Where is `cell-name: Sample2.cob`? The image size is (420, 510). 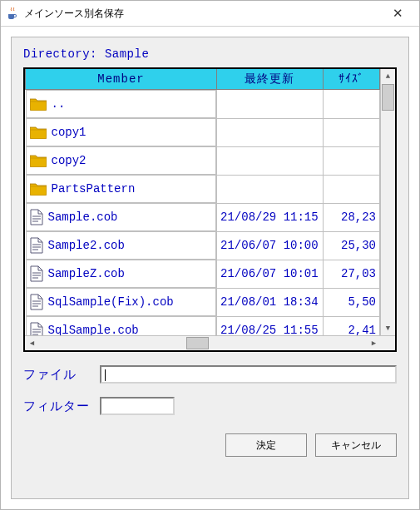 cell-name: Sample2.cob is located at coordinates (121, 245).